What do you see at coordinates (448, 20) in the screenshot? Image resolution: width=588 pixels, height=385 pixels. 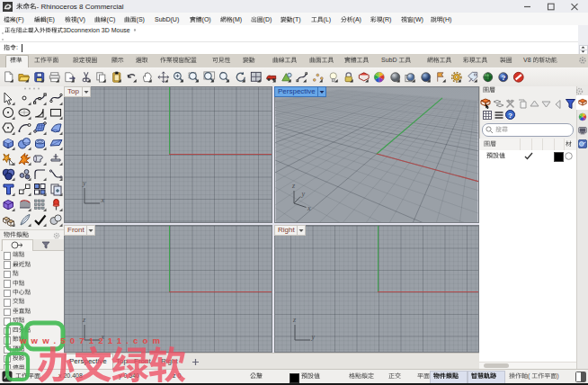 I see `svg-text: (H)` at bounding box center [448, 20].